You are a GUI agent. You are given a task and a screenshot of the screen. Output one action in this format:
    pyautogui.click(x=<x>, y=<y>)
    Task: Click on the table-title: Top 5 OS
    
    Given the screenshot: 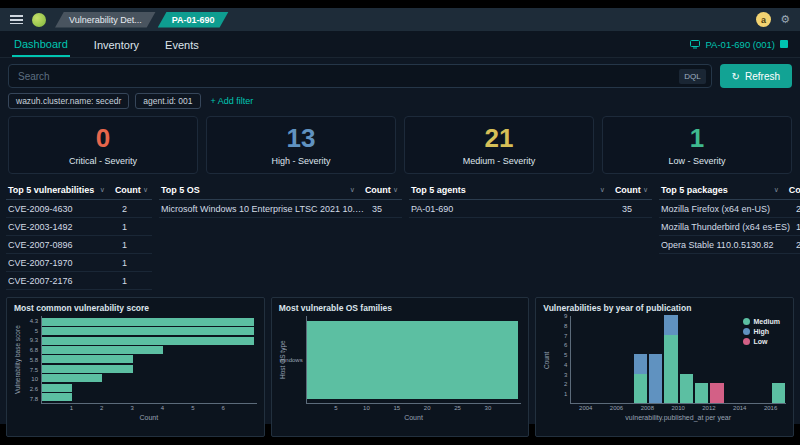 What is the action you would take?
    pyautogui.click(x=254, y=190)
    